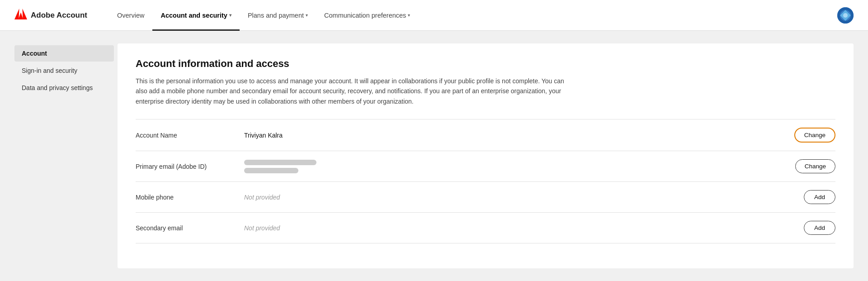 The height and width of the screenshot is (281, 868). Describe the element at coordinates (185, 197) in the screenshot. I see `row-label-mobile-phone: Mobile phone` at that location.